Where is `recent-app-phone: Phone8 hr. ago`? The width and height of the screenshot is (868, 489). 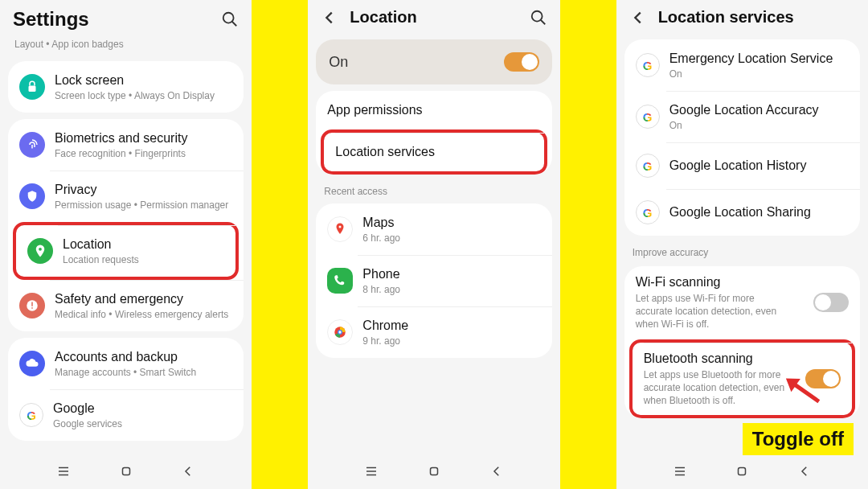
recent-app-phone: Phone8 hr. ago is located at coordinates (434, 281).